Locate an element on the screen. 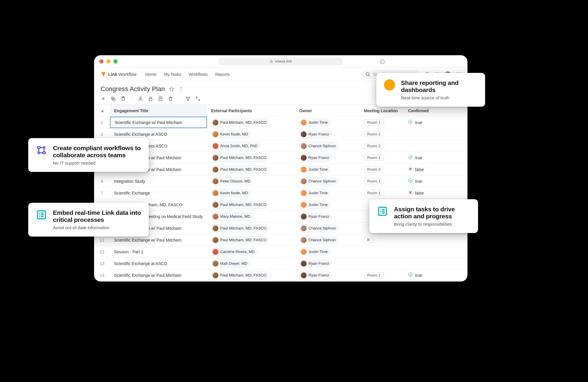  engagement-title-cell: Scientific Exchange is located at coordinates (158, 193).